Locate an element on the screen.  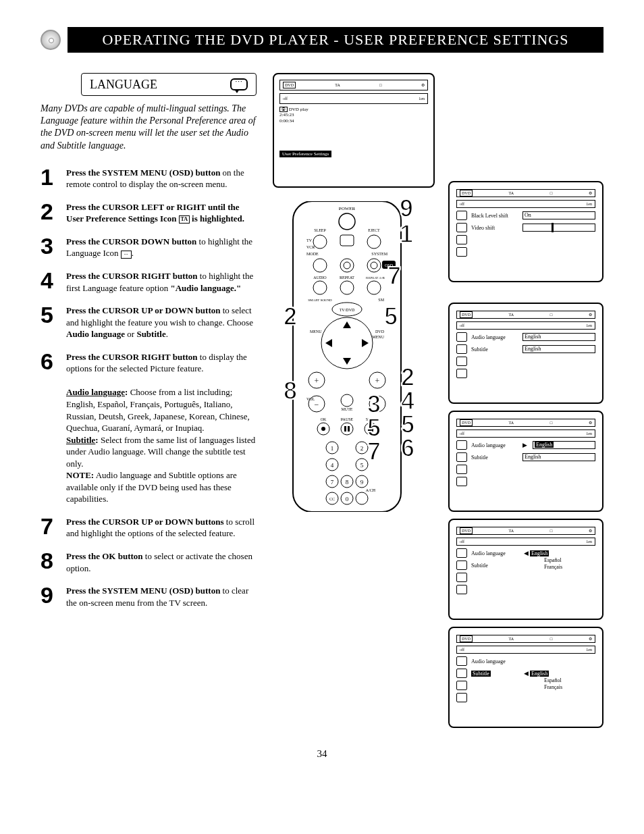
svg-text: 9 is located at coordinates (362, 482).